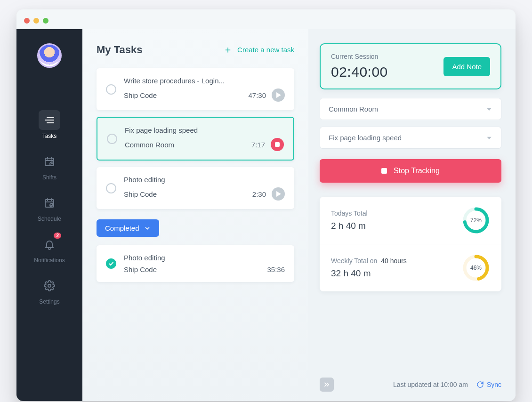 This screenshot has width=532, height=402. What do you see at coordinates (49, 125) in the screenshot?
I see `sidebar-item-tasks: Tasks` at bounding box center [49, 125].